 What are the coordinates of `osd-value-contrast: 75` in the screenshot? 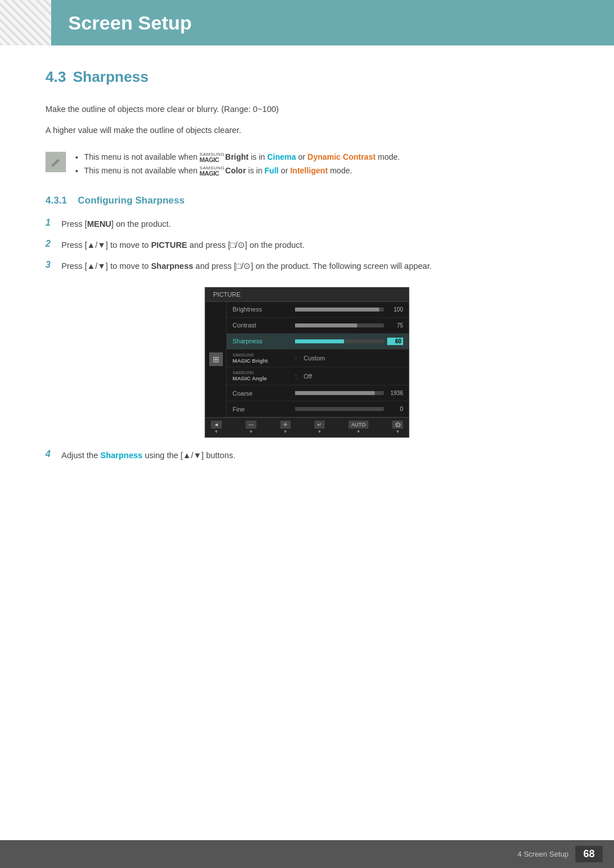 It's located at (349, 325).